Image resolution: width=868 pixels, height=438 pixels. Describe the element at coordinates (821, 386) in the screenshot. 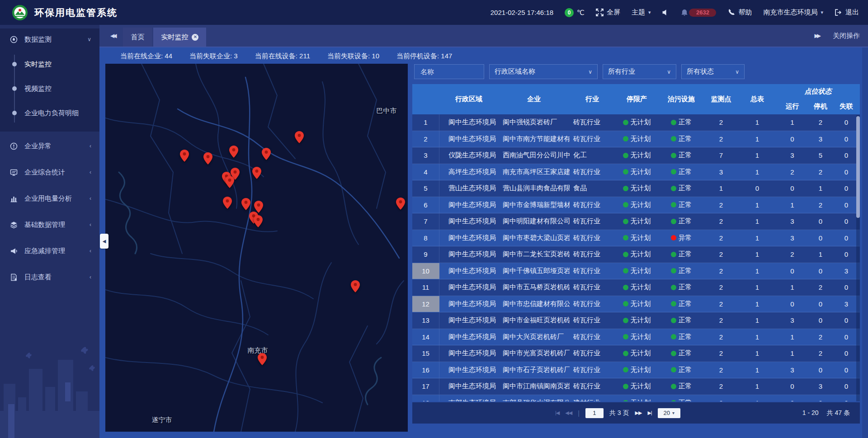

I see `cell-stop: 3` at that location.